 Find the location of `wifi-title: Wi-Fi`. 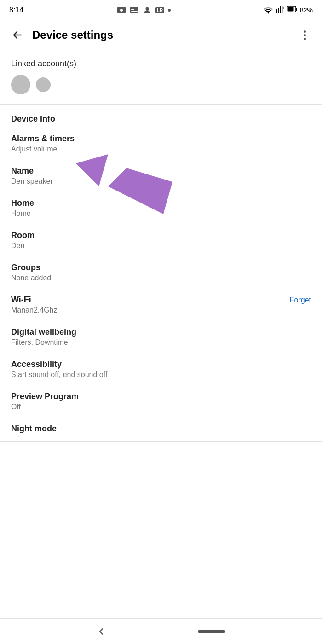

wifi-title: Wi-Fi is located at coordinates (34, 300).